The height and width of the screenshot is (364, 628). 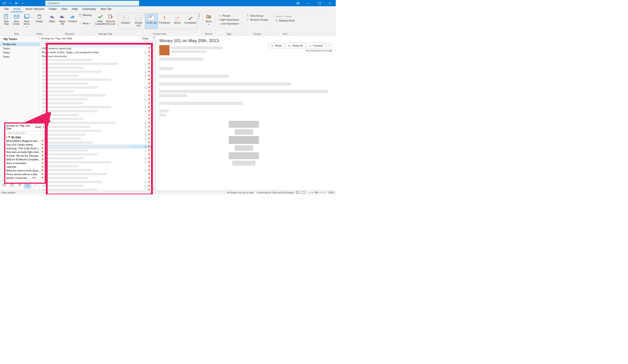 What do you see at coordinates (20, 44) in the screenshot?
I see `nav-todo-list: To-Do List` at bounding box center [20, 44].